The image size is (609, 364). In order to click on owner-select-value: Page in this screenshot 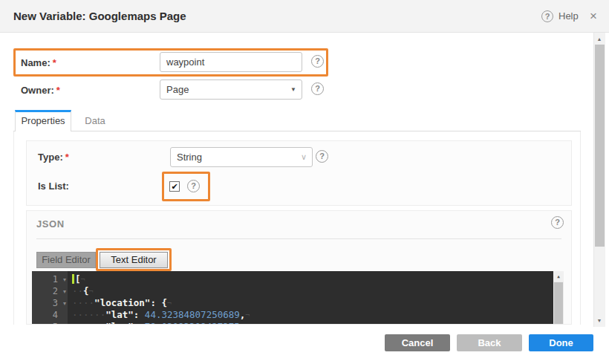, I will do `click(178, 89)`.